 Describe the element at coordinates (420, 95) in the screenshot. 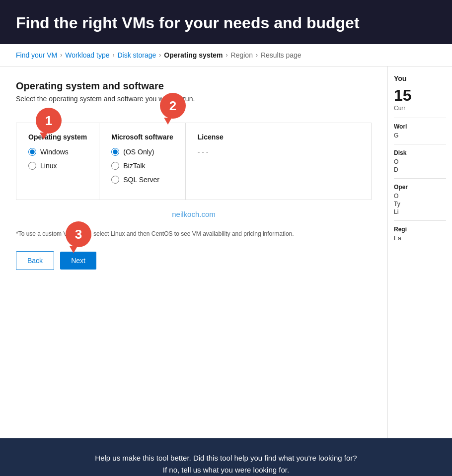

I see `sidebar-count: 15` at that location.